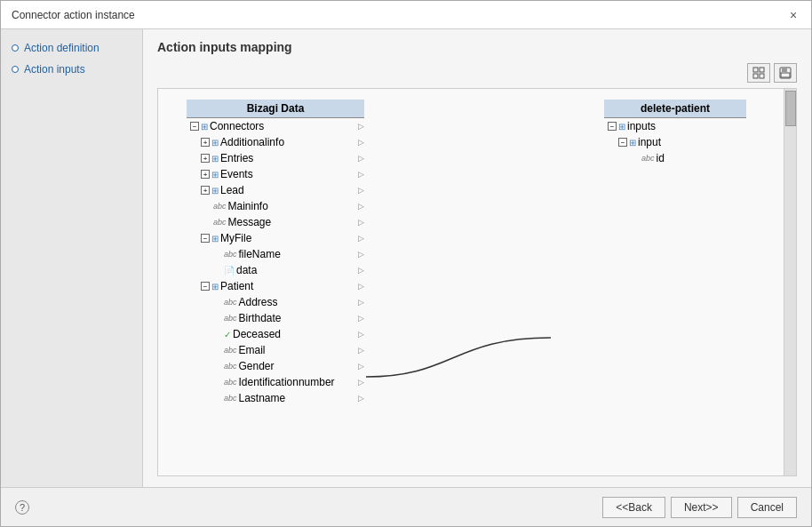 The image size is (812, 527). I want to click on row-label: Message, so click(251, 222).